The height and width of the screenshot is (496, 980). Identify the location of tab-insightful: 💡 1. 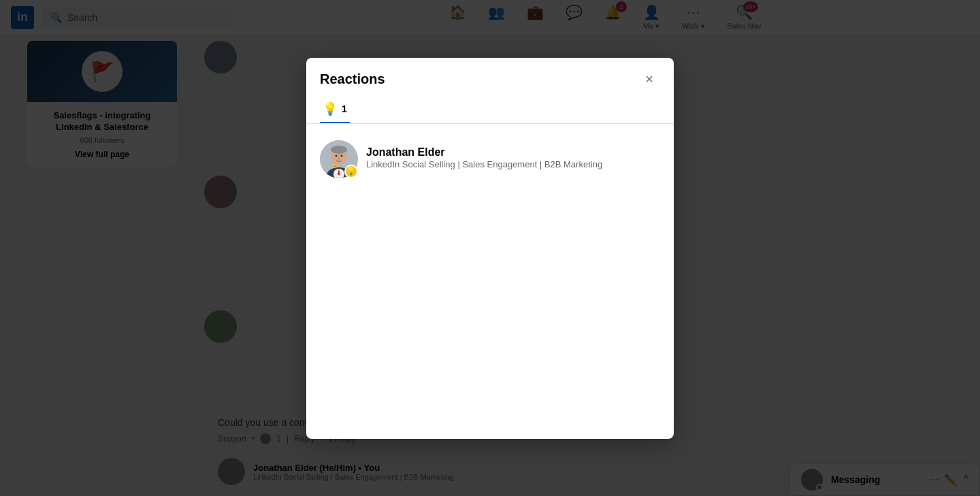
(335, 110).